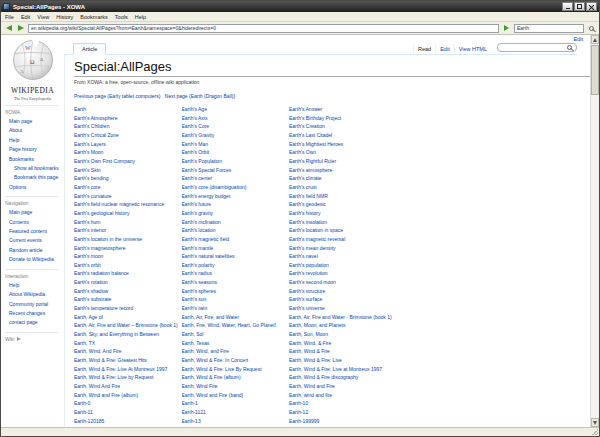 The height and width of the screenshot is (437, 600). What do you see at coordinates (236, 308) in the screenshot?
I see `allpages-link: Earth's twin` at bounding box center [236, 308].